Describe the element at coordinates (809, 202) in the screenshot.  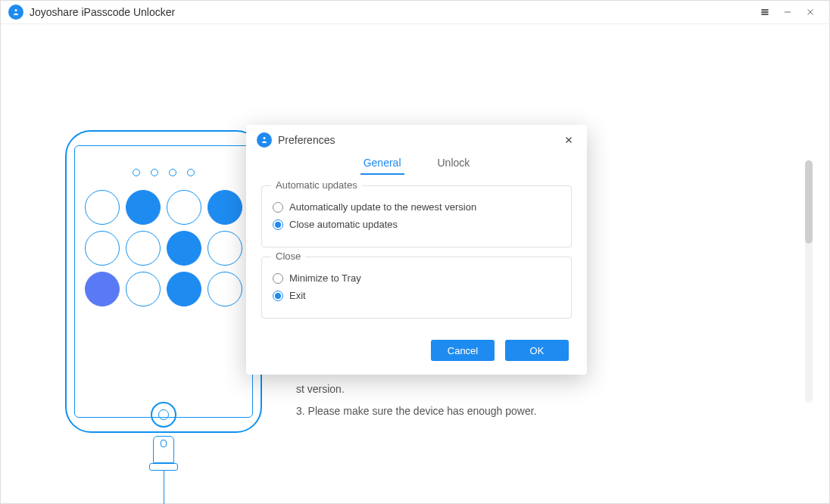
I see `scrollbar-thumb` at that location.